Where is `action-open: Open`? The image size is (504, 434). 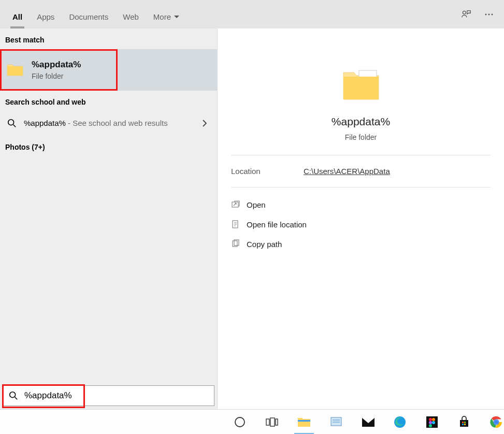 action-open: Open is located at coordinates (361, 205).